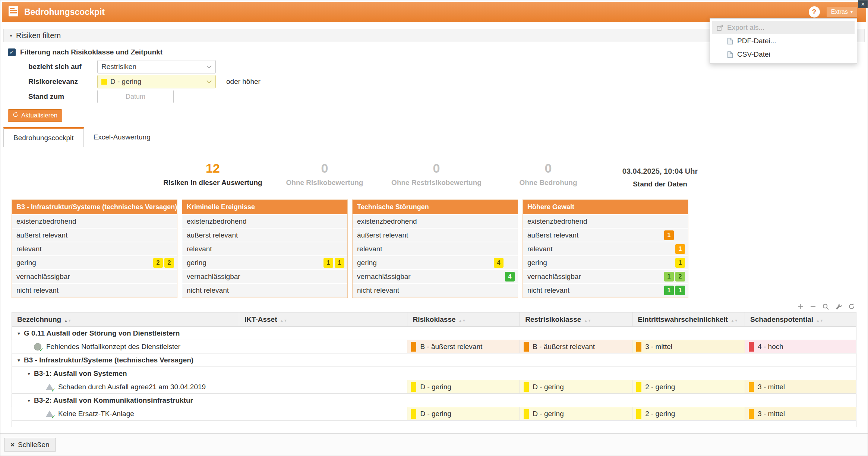 This screenshot has height=456, width=868. I want to click on scope-select: Restrisiken, so click(157, 67).